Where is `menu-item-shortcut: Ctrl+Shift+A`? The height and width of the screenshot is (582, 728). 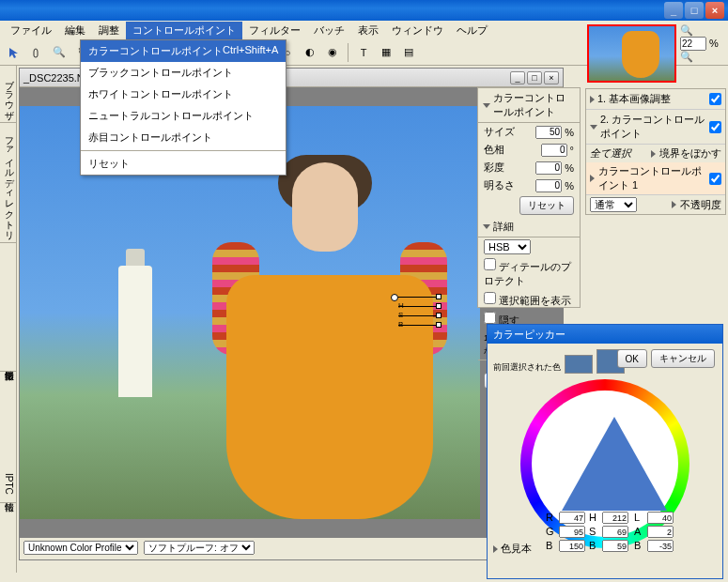
menu-item-shortcut: Ctrl+Shift+A is located at coordinates (250, 51).